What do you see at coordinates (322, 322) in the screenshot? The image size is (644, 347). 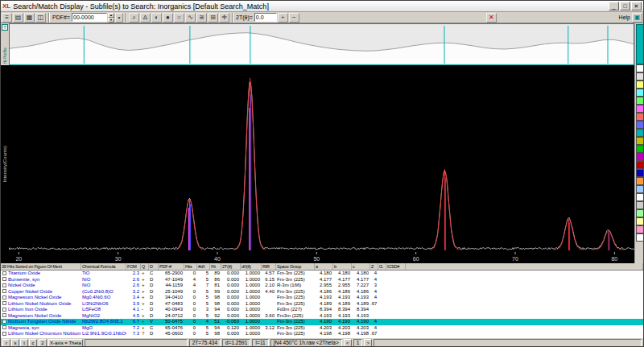 I see `table-row: Niobium Tungsten Oxide NitrideNb2W2.8O4.…` at bounding box center [322, 322].